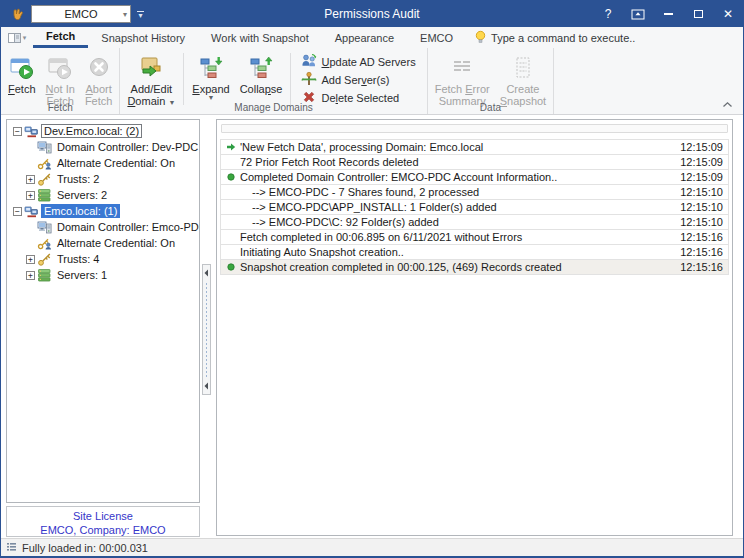 The image size is (744, 558). Describe the element at coordinates (309, 62) in the screenshot. I see `update-ad-servers-icon` at that location.